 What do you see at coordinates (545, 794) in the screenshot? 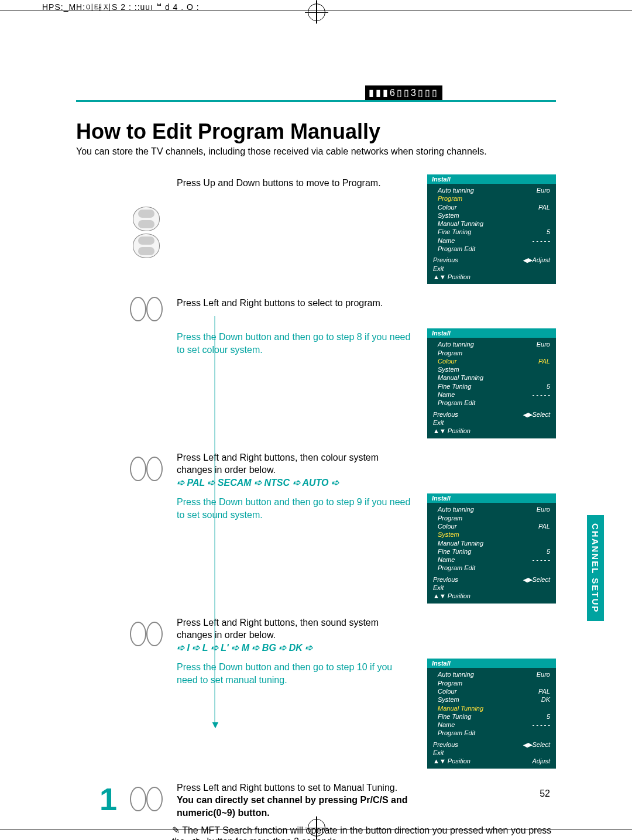
I see `page-number: 52` at bounding box center [545, 794].